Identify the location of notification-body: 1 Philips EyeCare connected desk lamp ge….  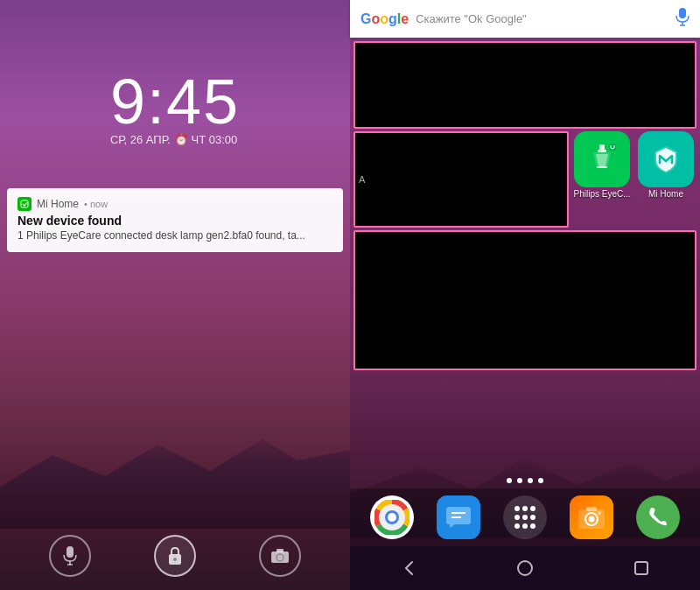
(175, 236).